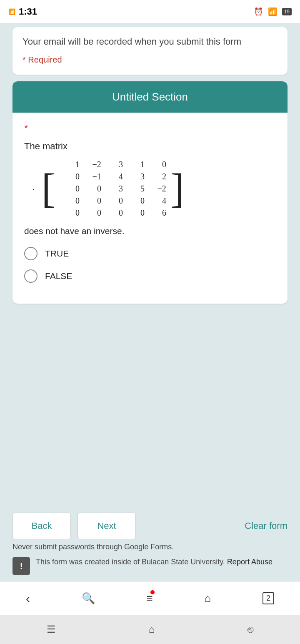 The height and width of the screenshot is (644, 300). What do you see at coordinates (154, 189) in the screenshot?
I see `matrix-container: · [ 1 −2 3 1 0 0 −1 4 3 2 0 0` at bounding box center [154, 189].